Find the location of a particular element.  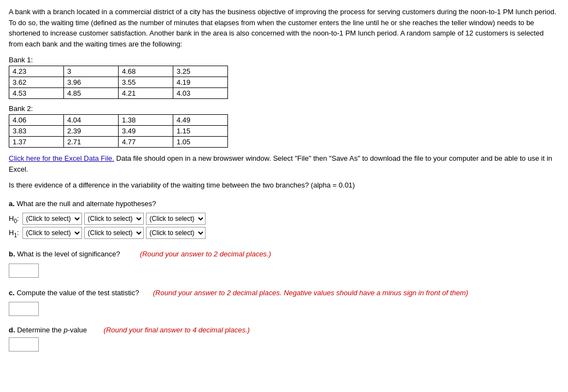

table-cell: 1.37 is located at coordinates (37, 142).